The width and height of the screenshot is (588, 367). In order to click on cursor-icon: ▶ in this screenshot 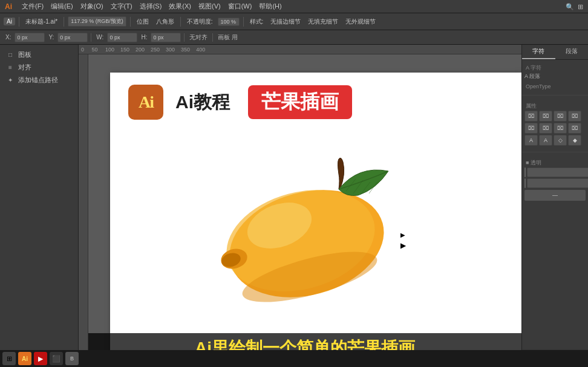, I will do `click(403, 245)`.